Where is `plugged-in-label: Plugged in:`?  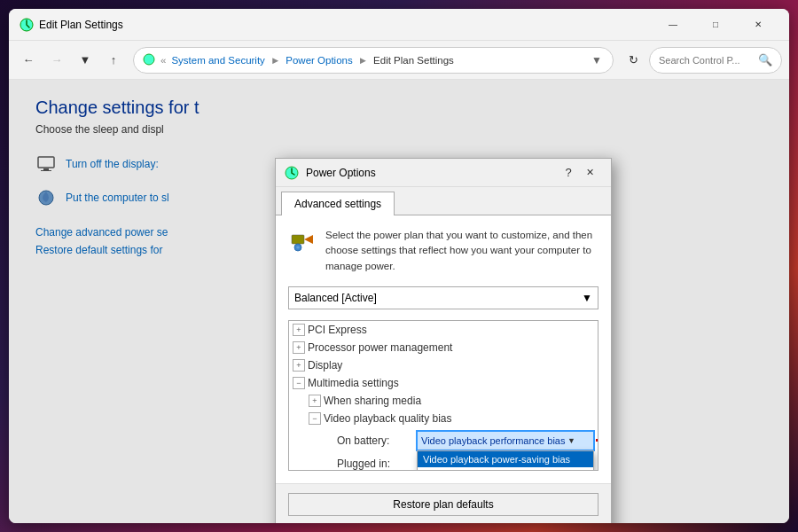 plugged-in-label: Plugged in: is located at coordinates (377, 464).